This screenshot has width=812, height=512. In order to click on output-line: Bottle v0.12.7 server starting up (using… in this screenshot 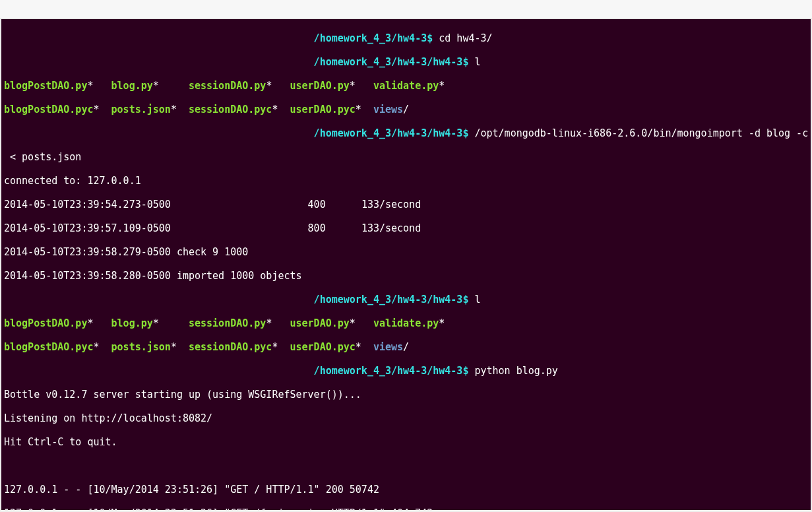, I will do `click(406, 395)`.